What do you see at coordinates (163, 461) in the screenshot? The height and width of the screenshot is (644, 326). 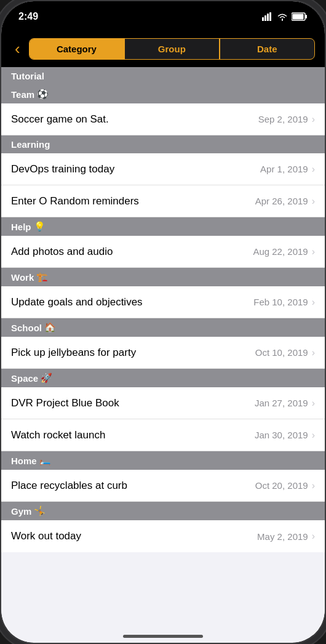 I see `section-header-home: Home 🛏️` at bounding box center [163, 461].